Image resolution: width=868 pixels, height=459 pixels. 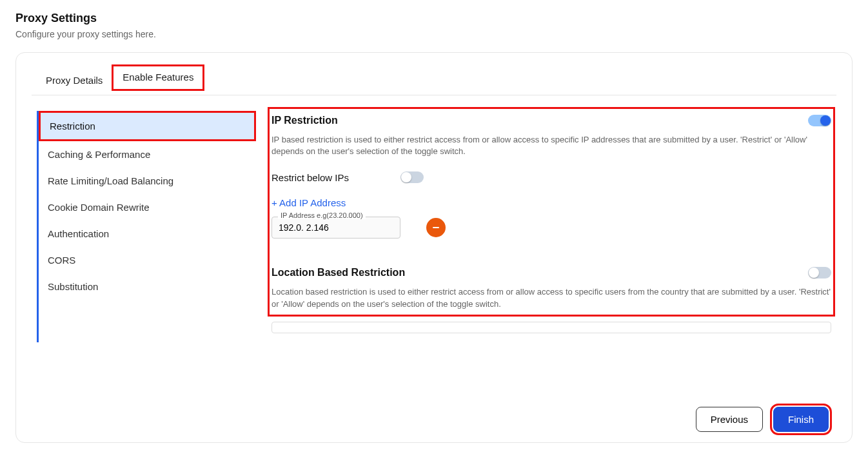 What do you see at coordinates (434, 34) in the screenshot?
I see `page-subtitle: Configure your proxy settings here.` at bounding box center [434, 34].